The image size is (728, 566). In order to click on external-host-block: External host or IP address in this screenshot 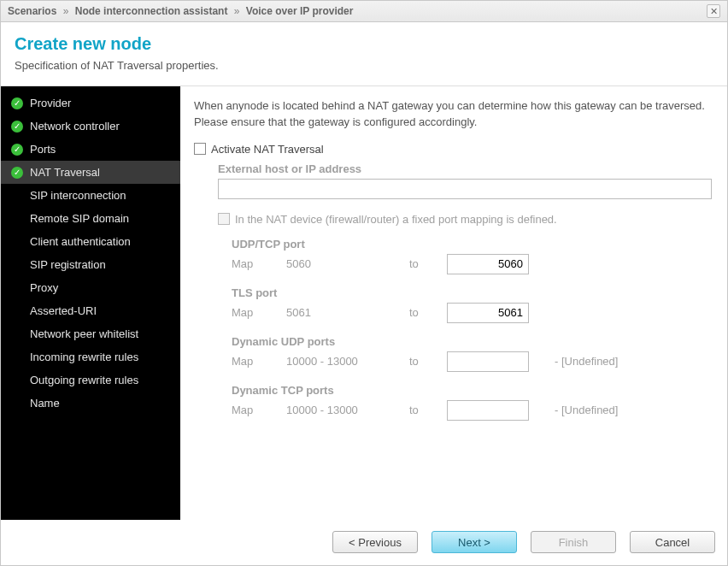, I will do `click(465, 181)`.